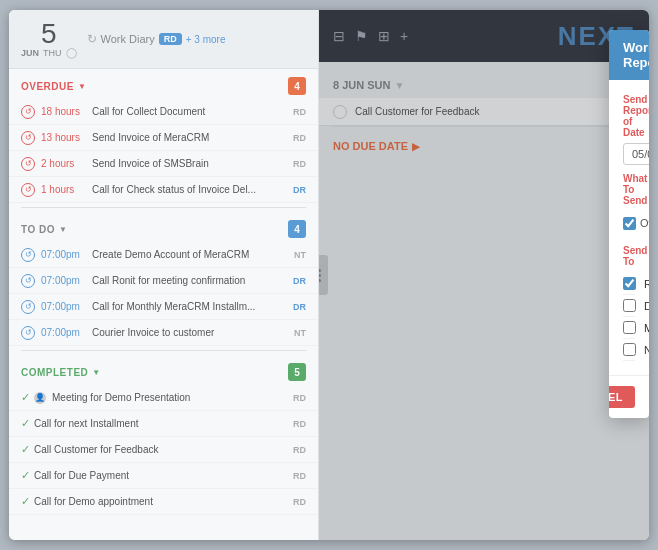 The height and width of the screenshot is (550, 658). Describe the element at coordinates (629, 55) in the screenshot. I see `modal-header: Work Report` at that location.